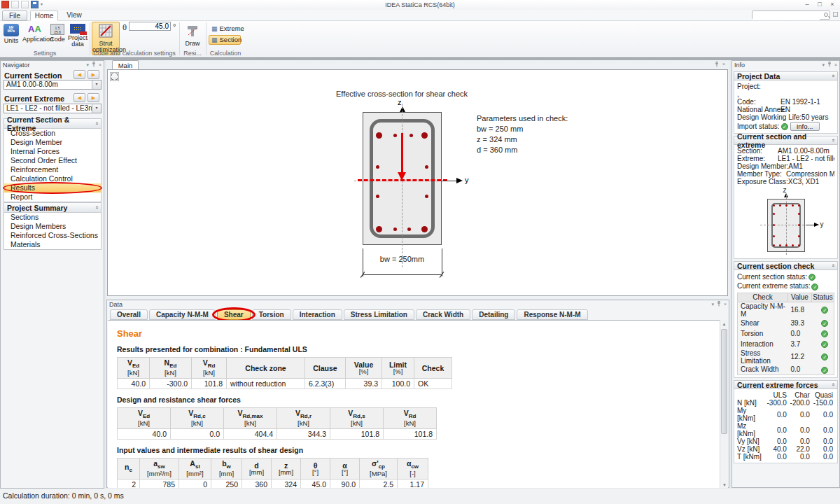 This screenshot has width=840, height=504. Describe the element at coordinates (134, 53) in the screenshot. I see `group-label-code-calc: Code and calculation settings` at that location.